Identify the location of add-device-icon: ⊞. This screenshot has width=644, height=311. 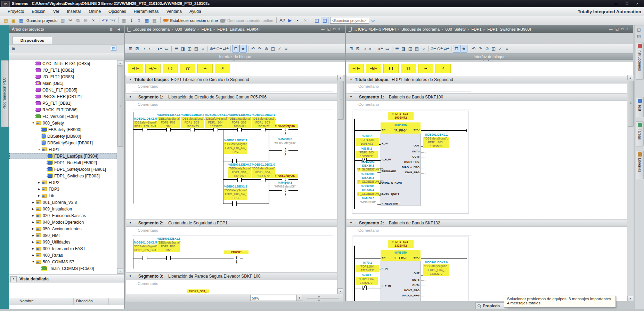
(14, 48).